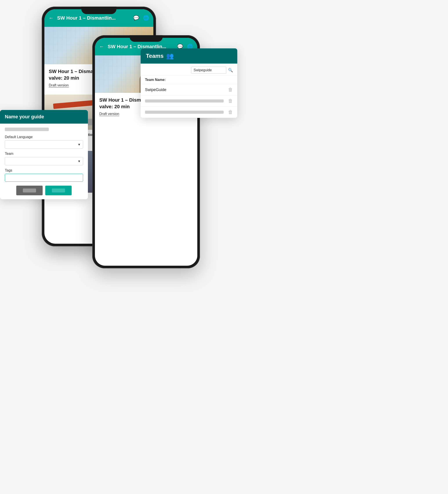 The width and height of the screenshot is (448, 494). What do you see at coordinates (189, 70) in the screenshot?
I see `teams-search-row: 🔍` at bounding box center [189, 70].